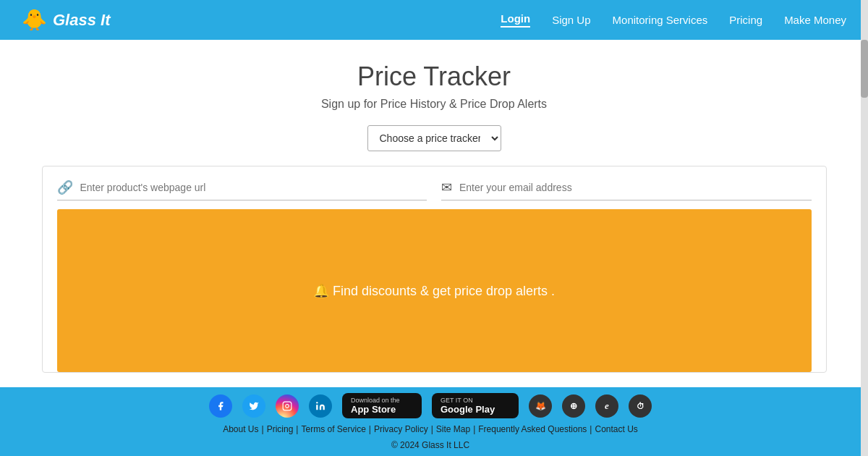 Image resolution: width=868 pixels, height=456 pixels. What do you see at coordinates (640, 406) in the screenshot?
I see `browser4-icon: ⏱` at bounding box center [640, 406].